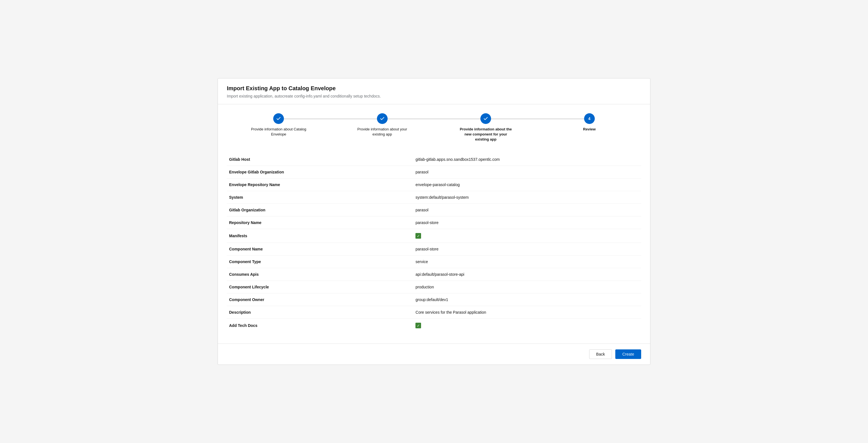 The height and width of the screenshot is (443, 868). Describe the element at coordinates (590, 123) in the screenshot. I see `step-4: 4 Review` at that location.